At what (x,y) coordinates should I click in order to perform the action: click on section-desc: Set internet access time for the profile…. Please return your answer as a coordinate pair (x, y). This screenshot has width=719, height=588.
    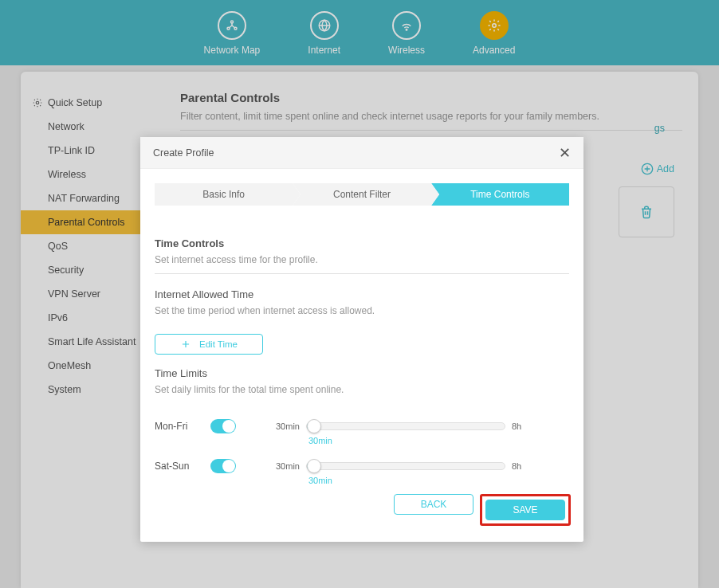
    Looking at the image, I should click on (362, 265).